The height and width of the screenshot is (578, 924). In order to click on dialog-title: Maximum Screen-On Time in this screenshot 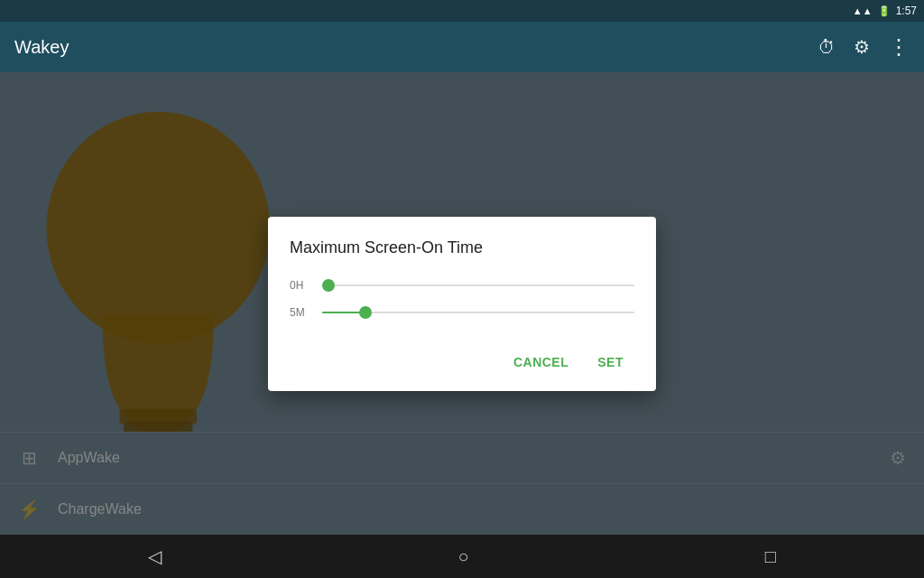, I will do `click(462, 247)`.